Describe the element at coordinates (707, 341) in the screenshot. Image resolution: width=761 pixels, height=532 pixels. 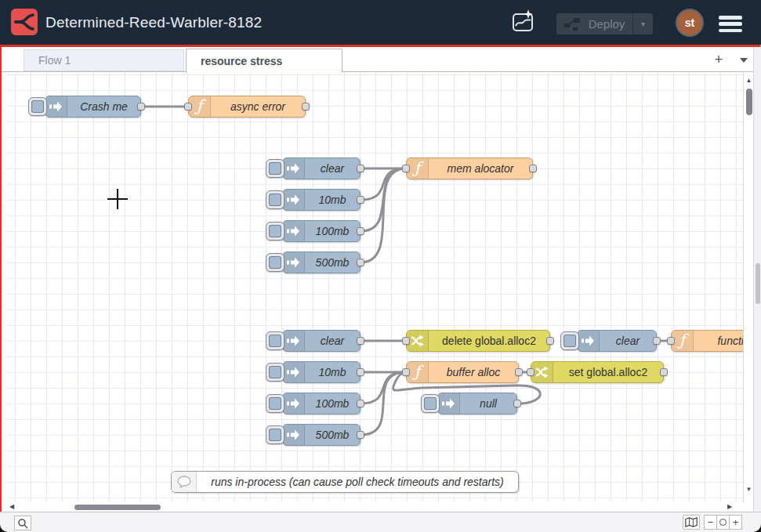
I see `node-function: ƒfunction` at that location.